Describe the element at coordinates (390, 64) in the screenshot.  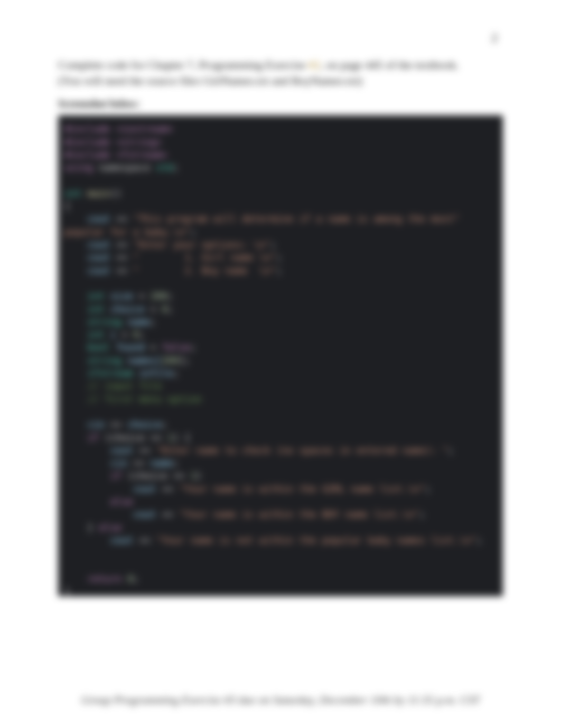
I see `intro-text-c: , on page 445 of the textbook.` at that location.